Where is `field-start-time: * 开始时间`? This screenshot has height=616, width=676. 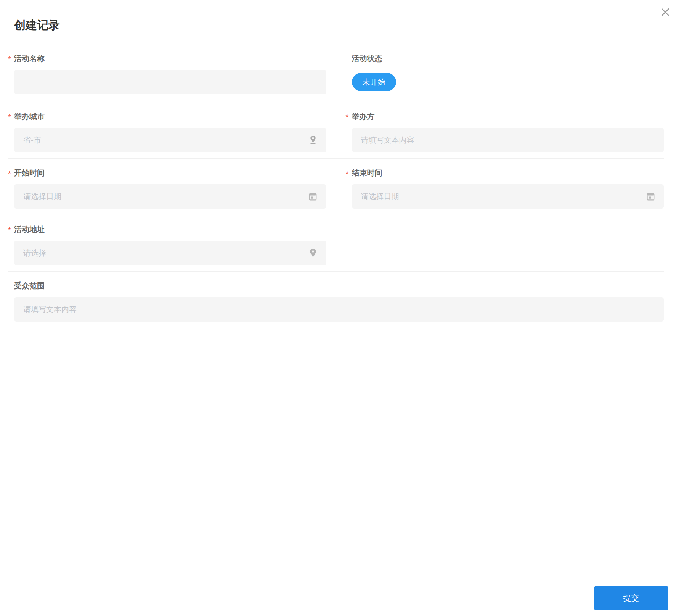
field-start-time: * 开始时间 is located at coordinates (167, 188).